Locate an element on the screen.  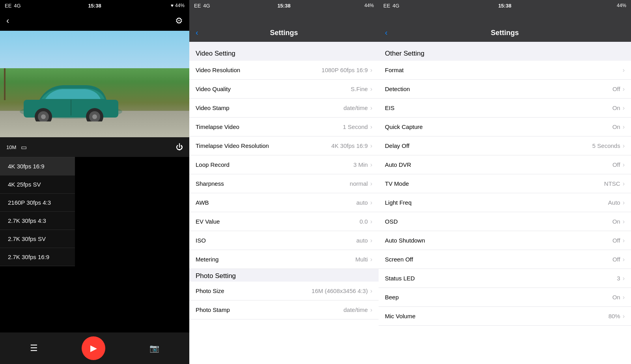
dropdown-item-4: 2.7K 30fps SV is located at coordinates (37, 239).